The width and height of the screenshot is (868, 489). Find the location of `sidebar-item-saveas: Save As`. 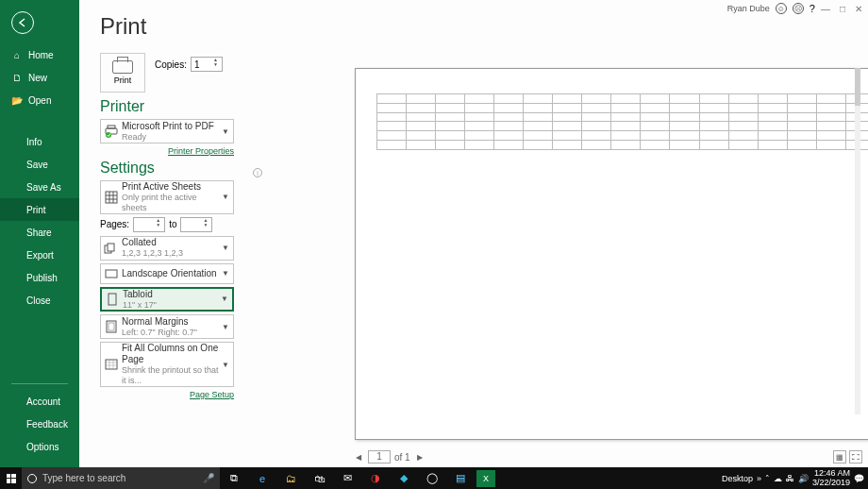

sidebar-item-saveas: Save As is located at coordinates (40, 187).